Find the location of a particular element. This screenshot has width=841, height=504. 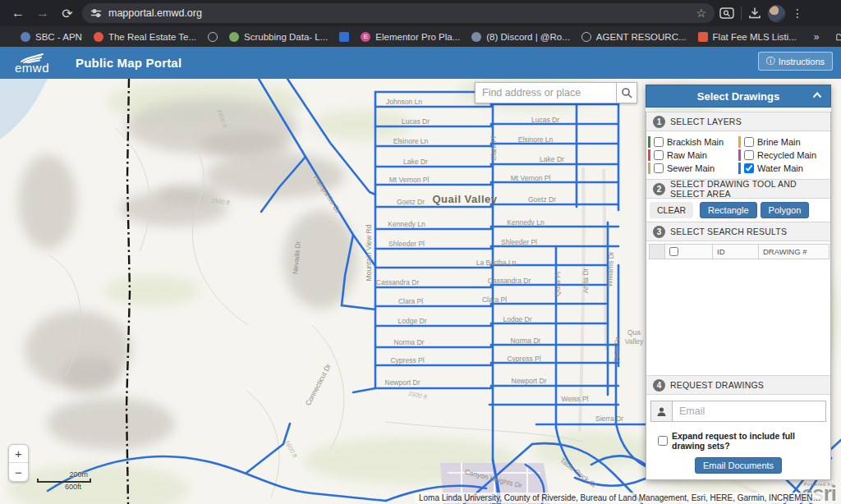

bookmark-item: The Real Estate Te... is located at coordinates (145, 37).